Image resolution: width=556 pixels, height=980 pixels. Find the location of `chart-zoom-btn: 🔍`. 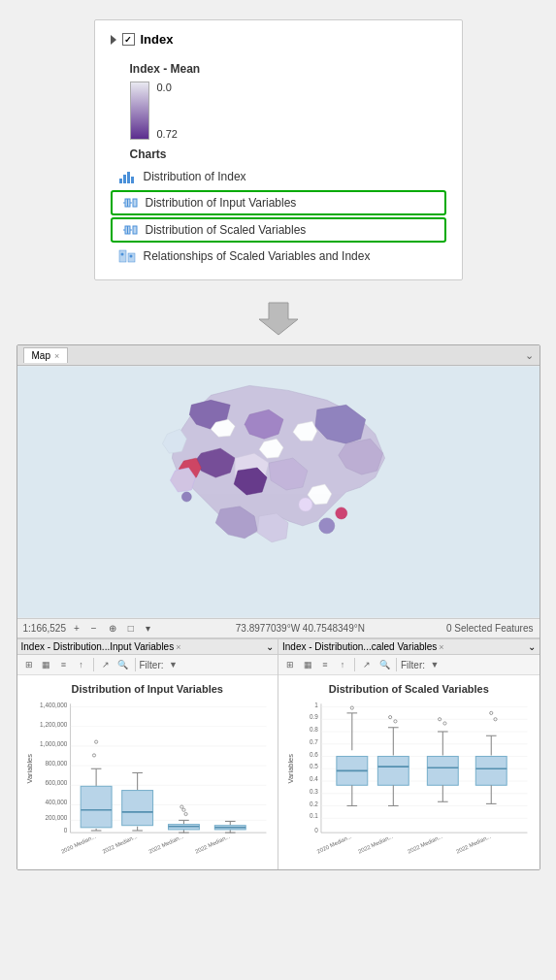

chart-zoom-btn: 🔍 is located at coordinates (123, 665).